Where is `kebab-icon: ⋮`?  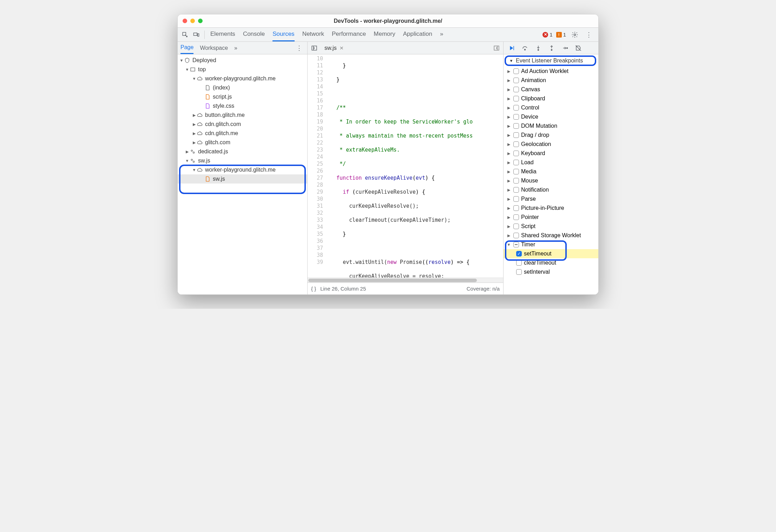 kebab-icon: ⋮ is located at coordinates (589, 35).